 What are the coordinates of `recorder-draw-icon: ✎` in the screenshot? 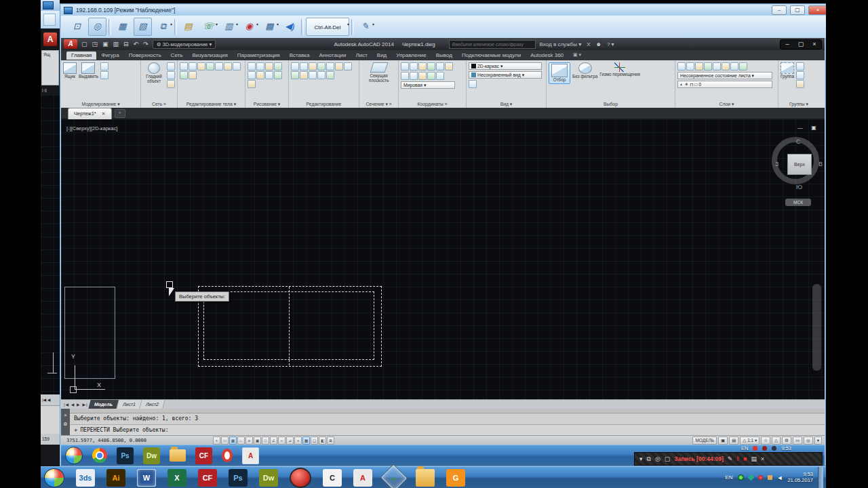 It's located at (730, 459).